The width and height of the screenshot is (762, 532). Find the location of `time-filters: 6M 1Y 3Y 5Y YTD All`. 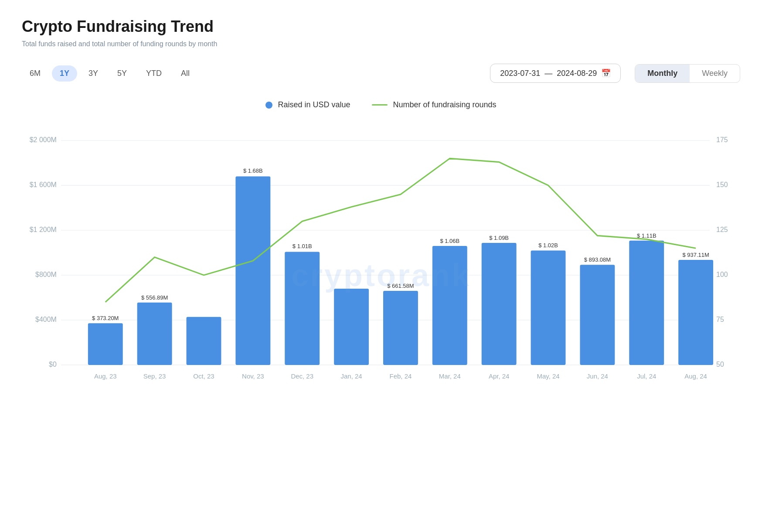

time-filters: 6M 1Y 3Y 5Y YTD All is located at coordinates (110, 73).